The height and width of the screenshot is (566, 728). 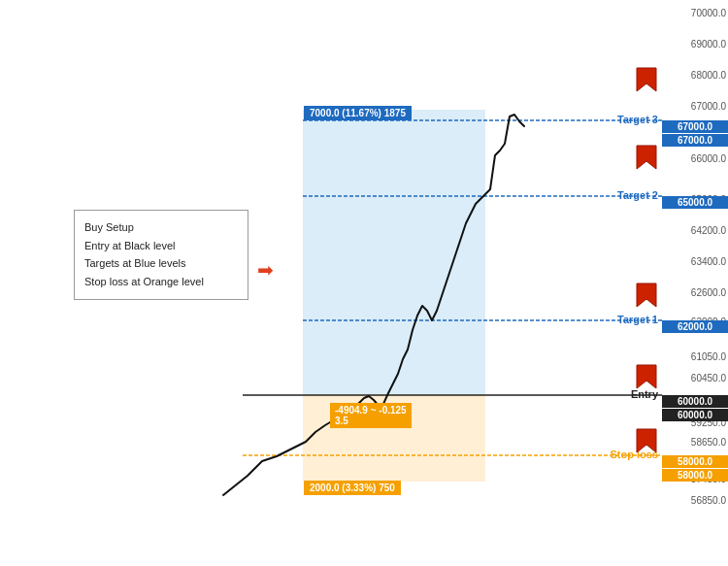 I want to click on entry-overlay-line2: 3.5, so click(x=342, y=421).